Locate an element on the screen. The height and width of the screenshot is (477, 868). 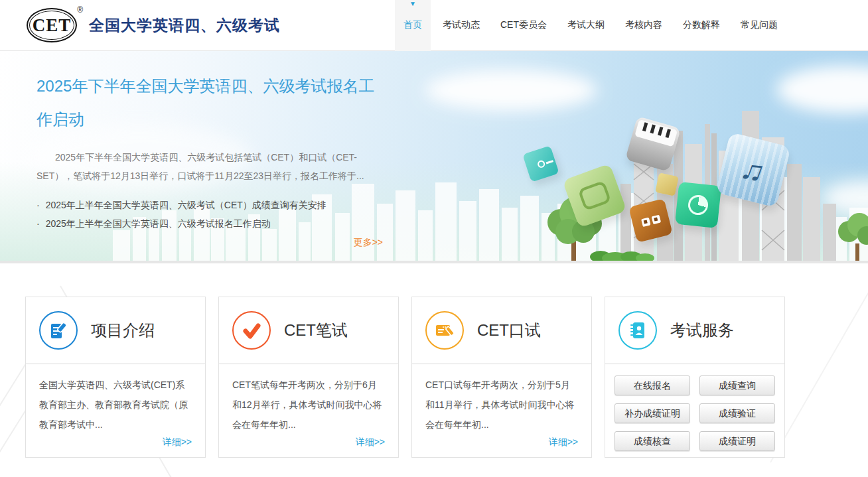
score-verification-button: 成绩验证 is located at coordinates (737, 413).